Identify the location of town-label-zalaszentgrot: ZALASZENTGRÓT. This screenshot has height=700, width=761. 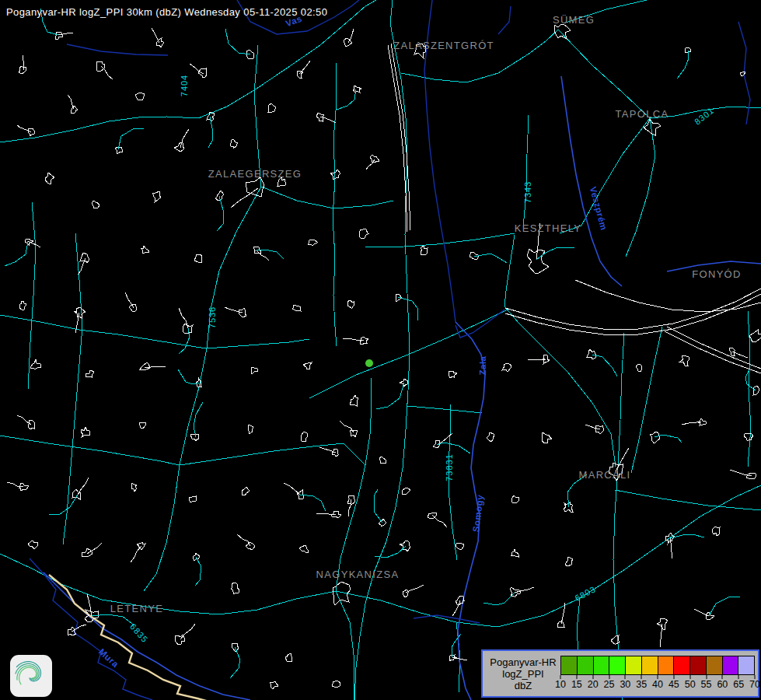
(444, 45).